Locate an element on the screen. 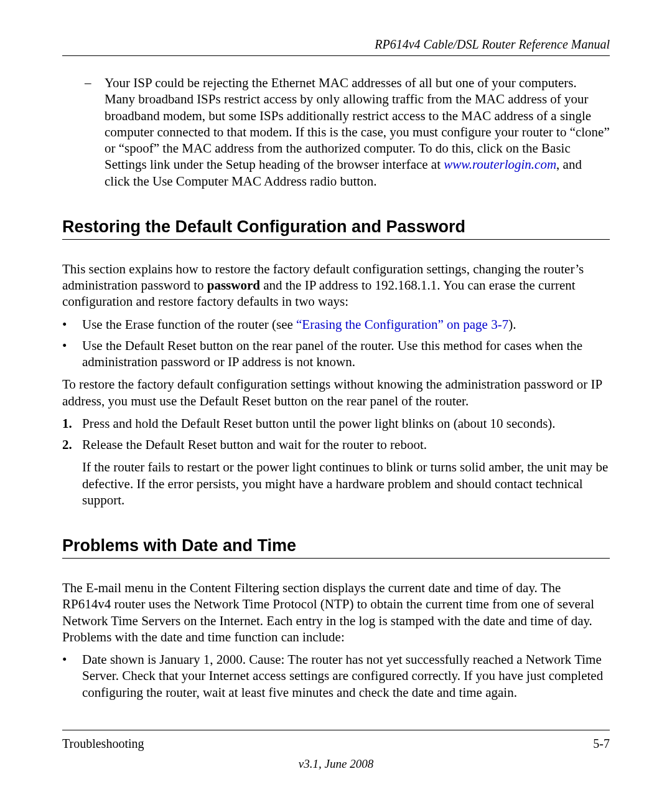 The height and width of the screenshot is (807, 672). list-item-text: Date shown is January 1, 2000. Cause: Th… is located at coordinates (346, 676).